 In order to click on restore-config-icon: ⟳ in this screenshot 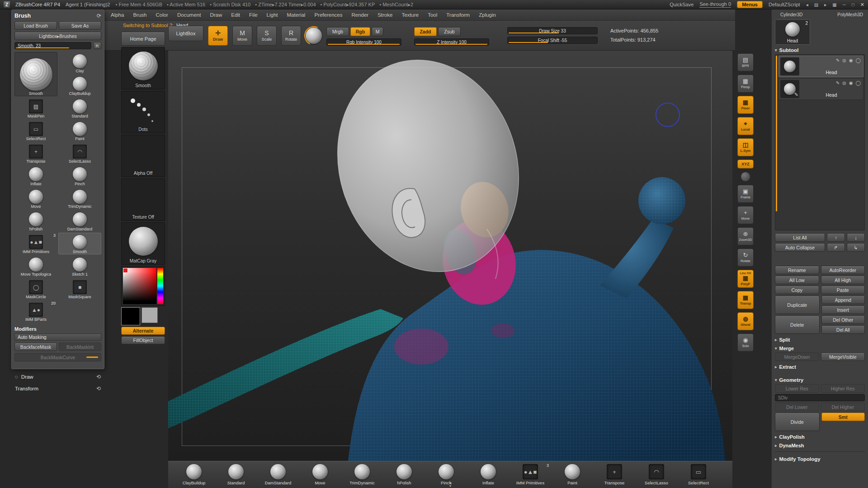, I will do `click(99, 16)`.